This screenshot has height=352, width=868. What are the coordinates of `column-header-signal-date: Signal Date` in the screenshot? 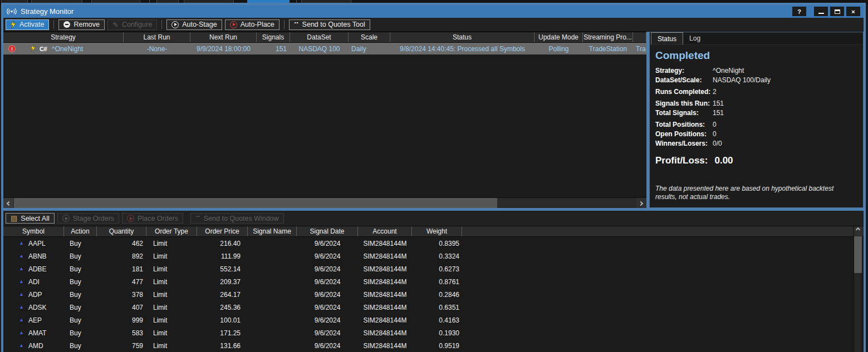 It's located at (327, 231).